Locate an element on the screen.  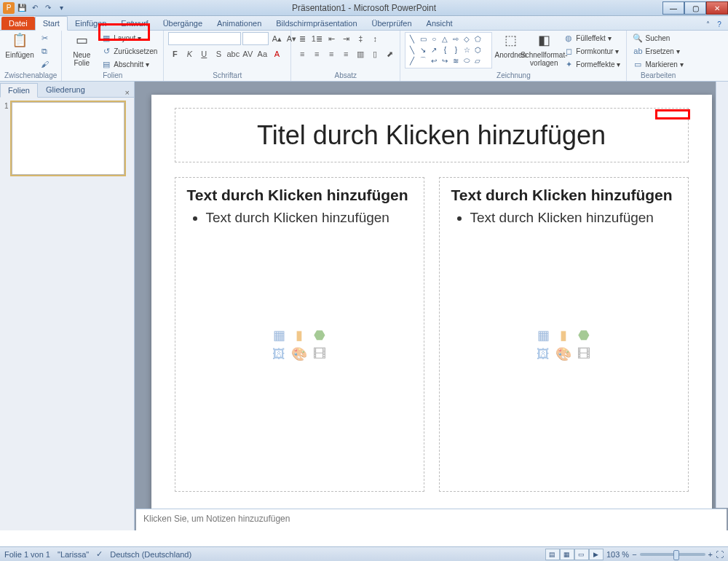
numbering-button: 1≣ is located at coordinates (317, 39).